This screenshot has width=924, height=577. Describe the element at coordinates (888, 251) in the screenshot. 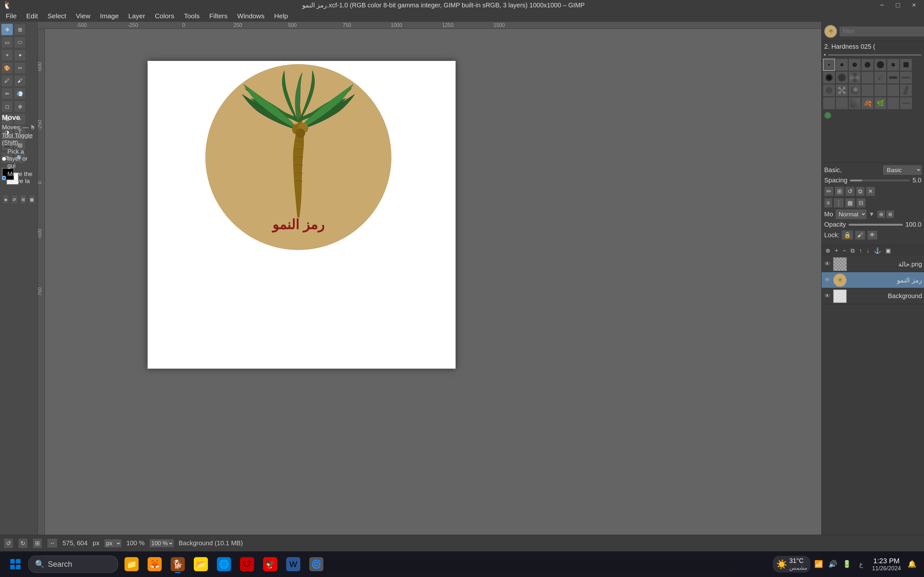

I see `layer-merge-btn: ▣` at that location.